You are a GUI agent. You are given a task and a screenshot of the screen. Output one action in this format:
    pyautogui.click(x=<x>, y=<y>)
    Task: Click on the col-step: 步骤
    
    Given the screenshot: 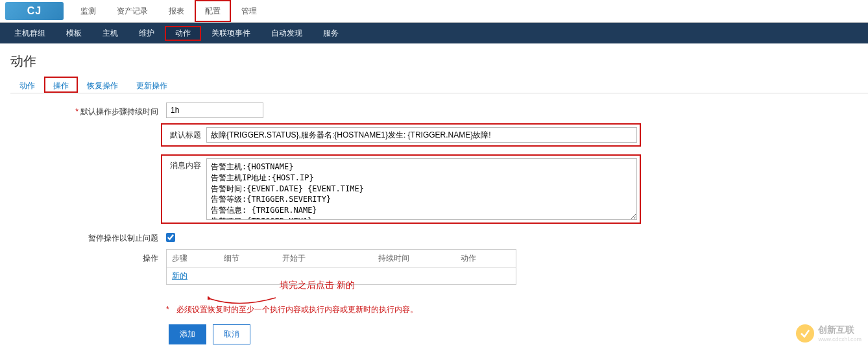 What is the action you would take?
    pyautogui.click(x=193, y=258)
    